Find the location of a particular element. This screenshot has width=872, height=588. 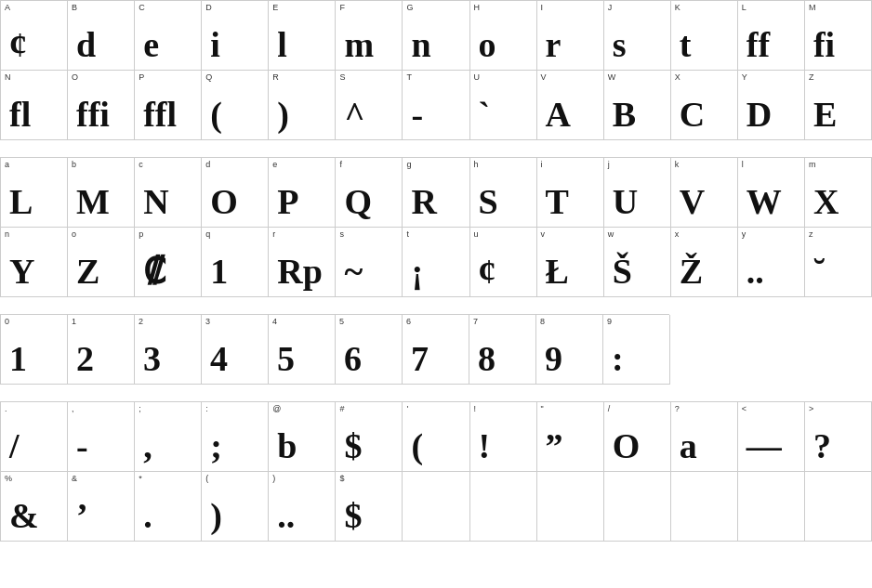

cell-character: ffi is located at coordinates (91, 117).